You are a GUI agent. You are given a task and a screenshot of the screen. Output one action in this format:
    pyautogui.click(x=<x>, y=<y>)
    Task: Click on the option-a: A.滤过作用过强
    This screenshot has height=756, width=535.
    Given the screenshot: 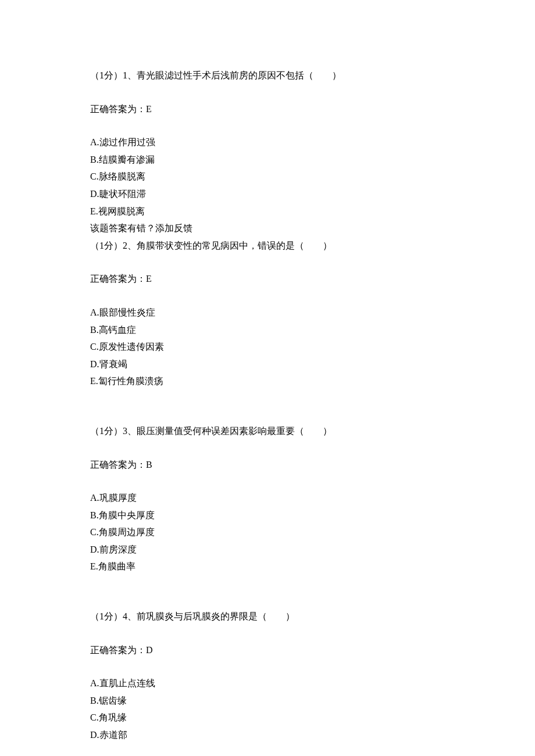 What is the action you would take?
    pyautogui.click(x=268, y=142)
    